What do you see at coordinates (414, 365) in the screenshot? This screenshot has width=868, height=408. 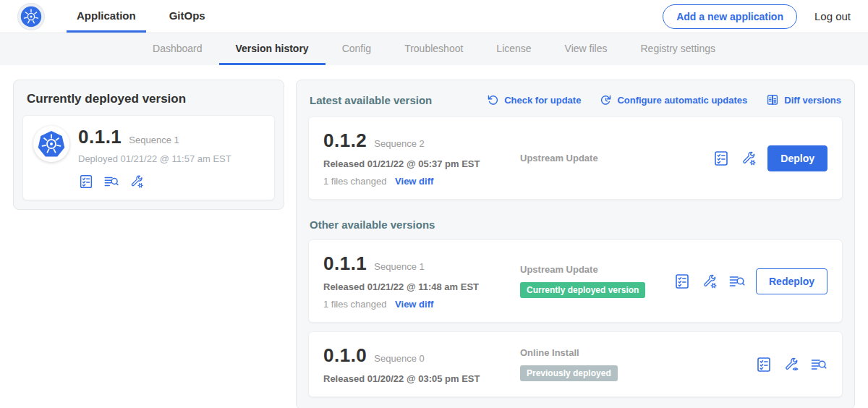 I see `version-info-column: 0.1.0 Sequence 0 Released 01/20/22 @ 03:…` at bounding box center [414, 365].